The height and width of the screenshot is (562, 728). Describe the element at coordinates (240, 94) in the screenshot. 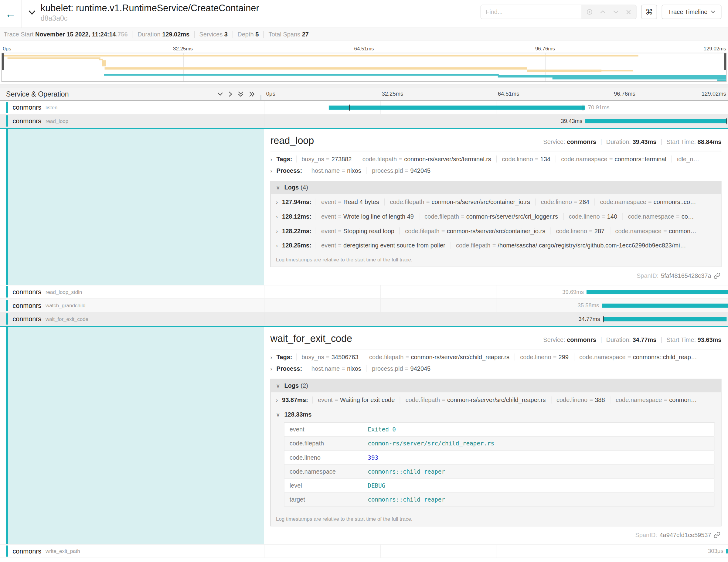

I see `collapse-all-icon` at that location.